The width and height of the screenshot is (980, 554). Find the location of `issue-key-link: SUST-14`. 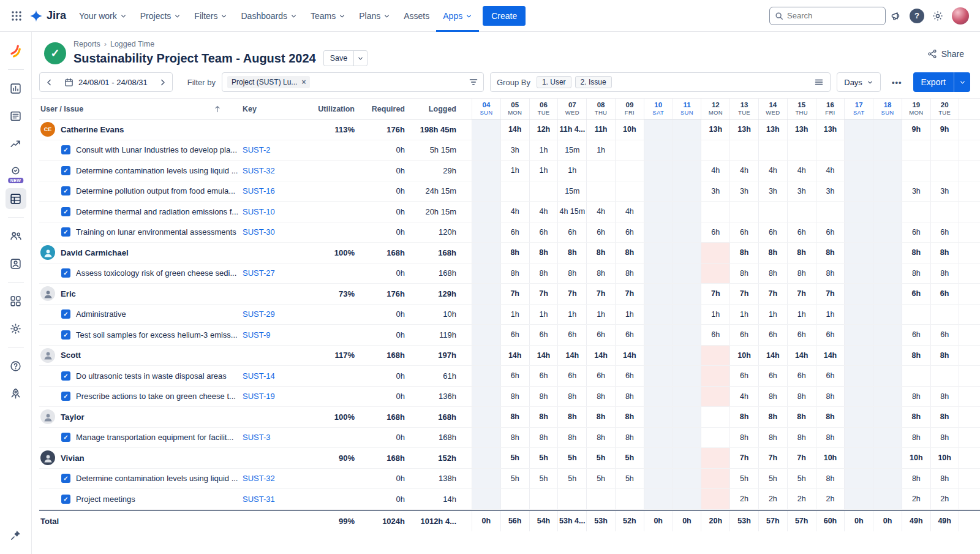

issue-key-link: SUST-14 is located at coordinates (258, 376).